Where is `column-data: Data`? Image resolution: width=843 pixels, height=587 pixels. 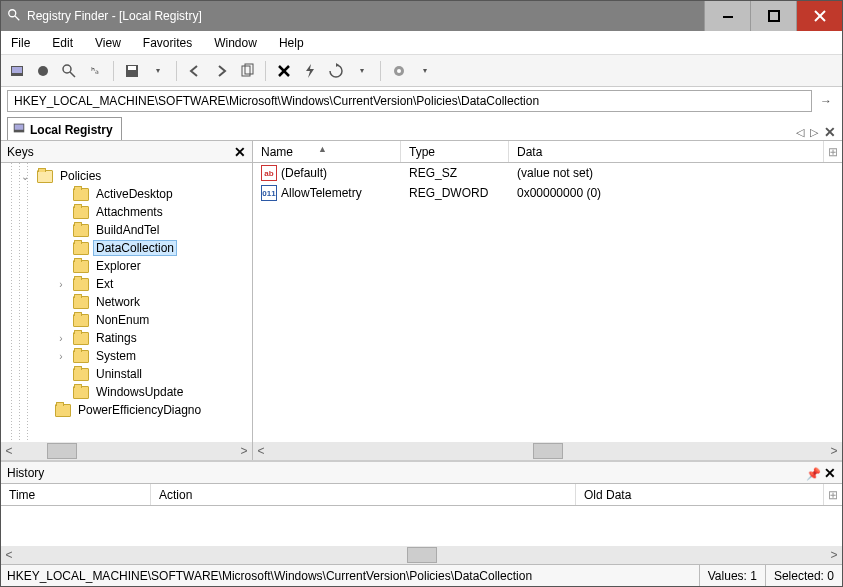
column-data: Data is located at coordinates (666, 152).